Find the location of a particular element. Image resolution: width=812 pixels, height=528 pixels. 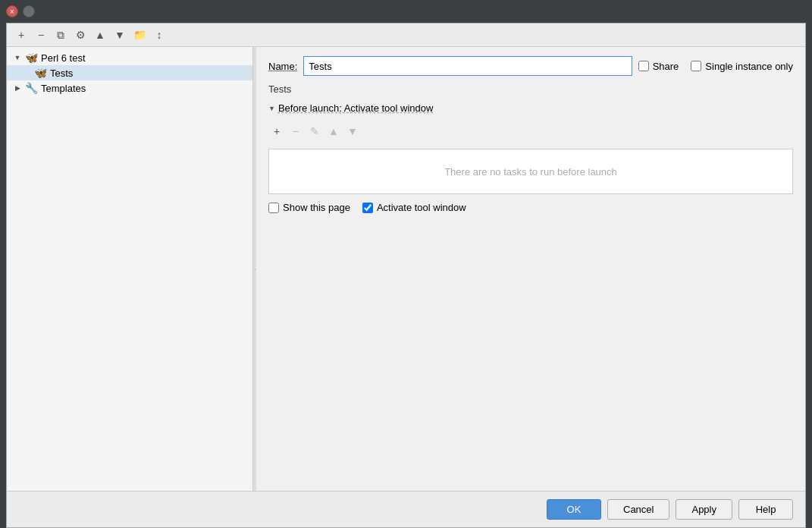

no-tasks-text: There are no tasks to run before launch is located at coordinates (531, 171).